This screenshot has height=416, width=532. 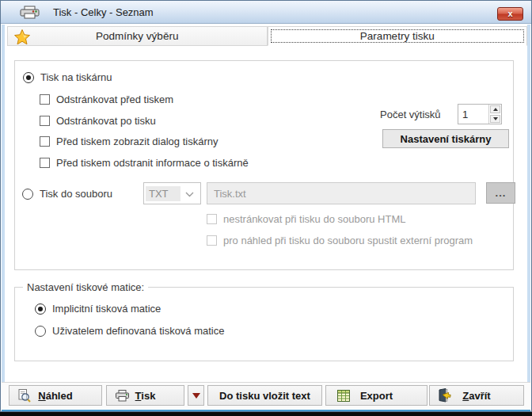 What do you see at coordinates (477, 396) in the screenshot?
I see `button-label: Zavřít` at bounding box center [477, 396].